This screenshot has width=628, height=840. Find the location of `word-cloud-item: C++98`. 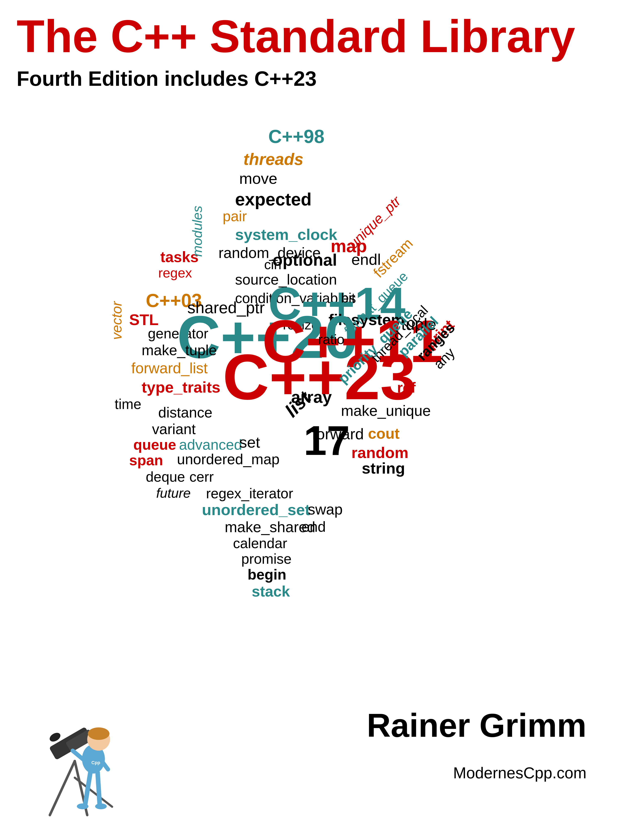

word-cloud-item: C++98 is located at coordinates (296, 137).